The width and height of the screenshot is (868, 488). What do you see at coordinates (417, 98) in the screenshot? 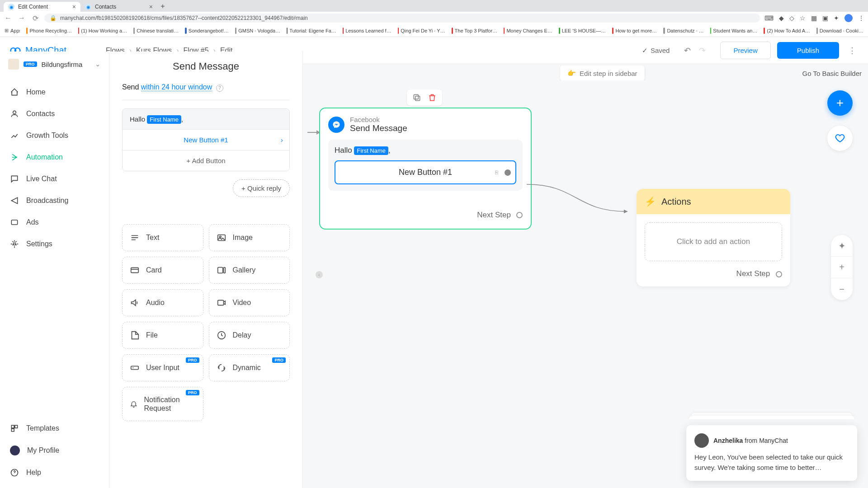
I see `duplicate-icon` at bounding box center [417, 98].